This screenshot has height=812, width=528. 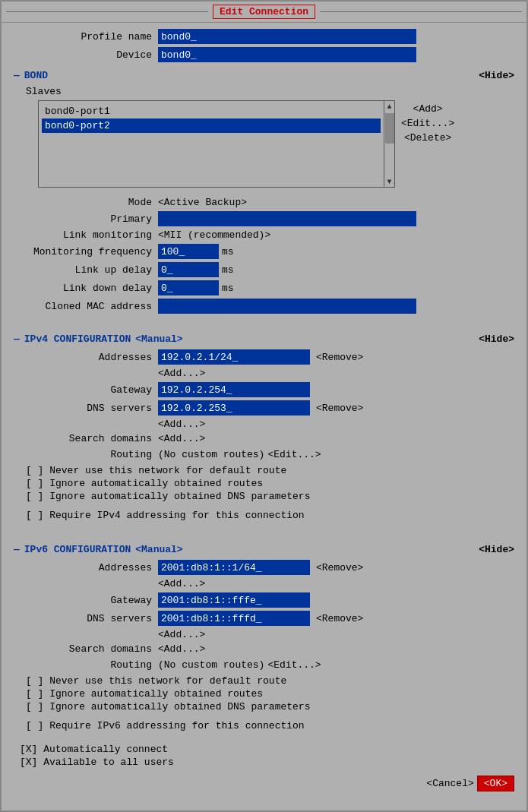 What do you see at coordinates (159, 550) in the screenshot?
I see `ipv6-method: <Manual>` at bounding box center [159, 550].